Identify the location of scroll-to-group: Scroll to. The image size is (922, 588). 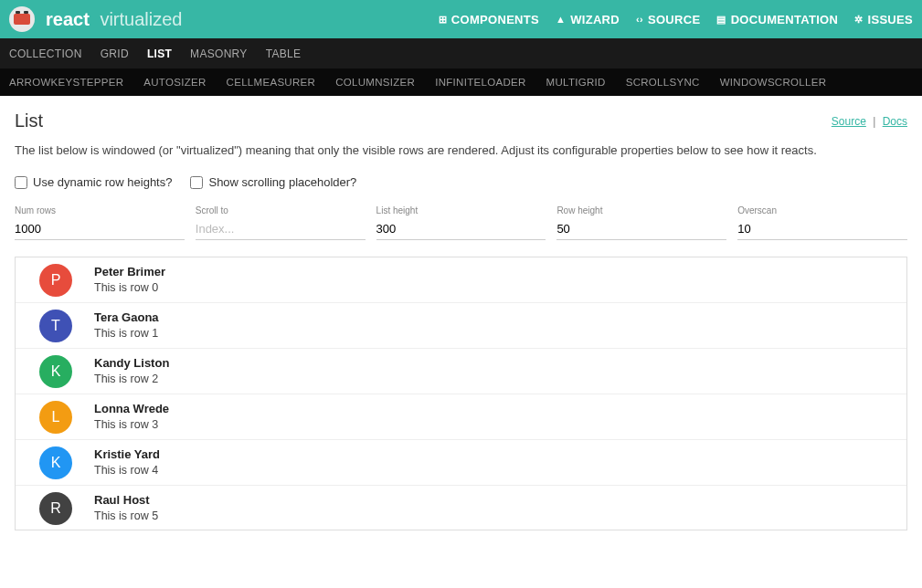
(281, 223).